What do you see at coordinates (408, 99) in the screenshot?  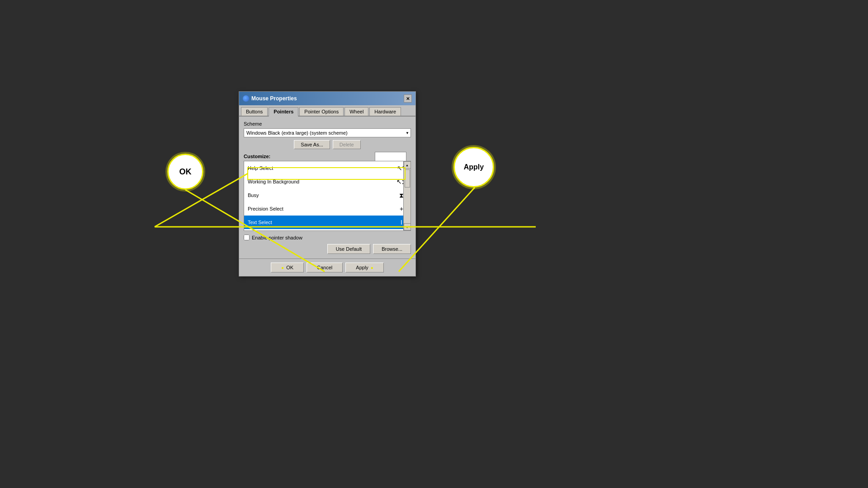 I see `close-button: ✕` at bounding box center [408, 99].